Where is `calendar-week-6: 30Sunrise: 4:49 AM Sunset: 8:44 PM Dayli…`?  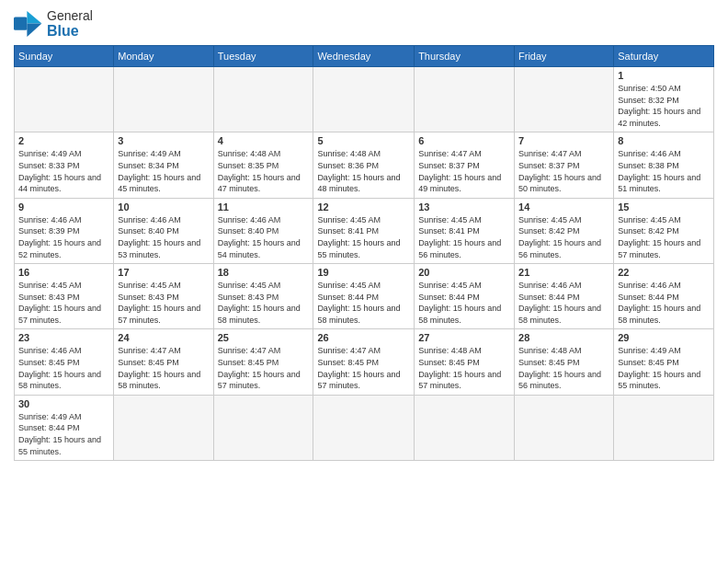 calendar-week-6: 30Sunrise: 4:49 AM Sunset: 8:44 PM Dayli… is located at coordinates (364, 427).